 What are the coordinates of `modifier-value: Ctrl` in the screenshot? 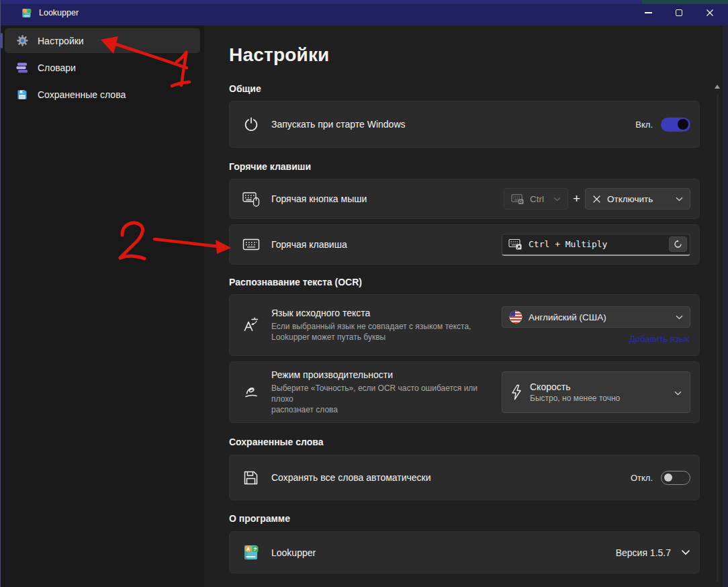 It's located at (537, 199).